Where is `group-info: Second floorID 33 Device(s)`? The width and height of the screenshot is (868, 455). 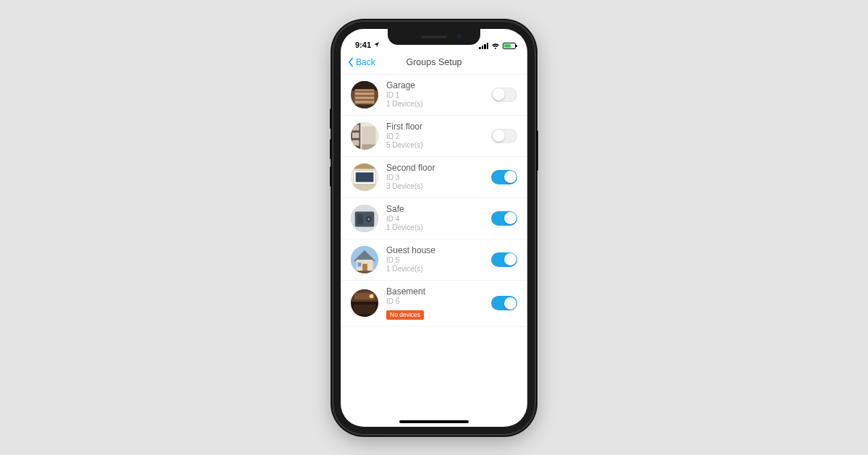 group-info: Second floorID 33 Device(s) is located at coordinates (435, 177).